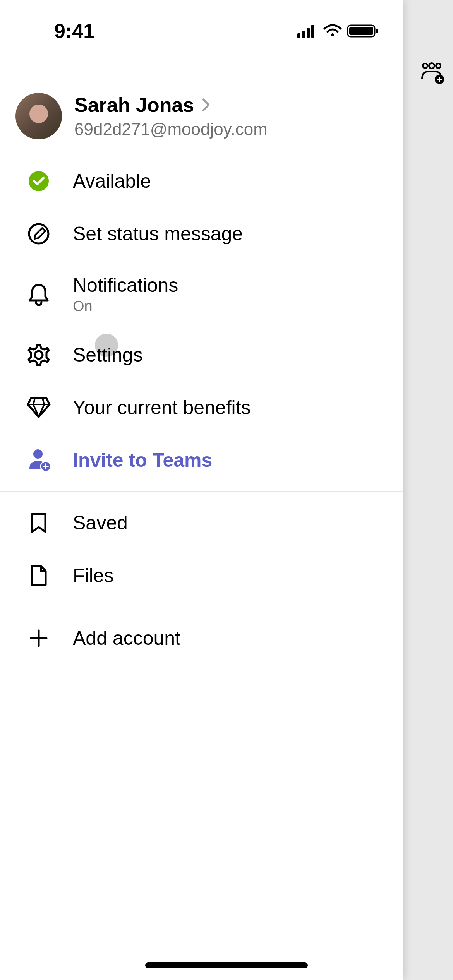 This screenshot has width=453, height=980. What do you see at coordinates (308, 31) in the screenshot?
I see `cellular-icon` at bounding box center [308, 31].